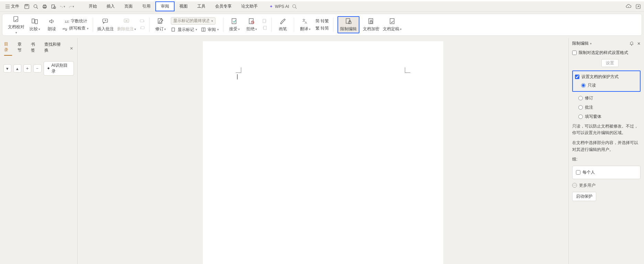  Describe the element at coordinates (165, 6) in the screenshot. I see `tab-review: 审阅` at that location.